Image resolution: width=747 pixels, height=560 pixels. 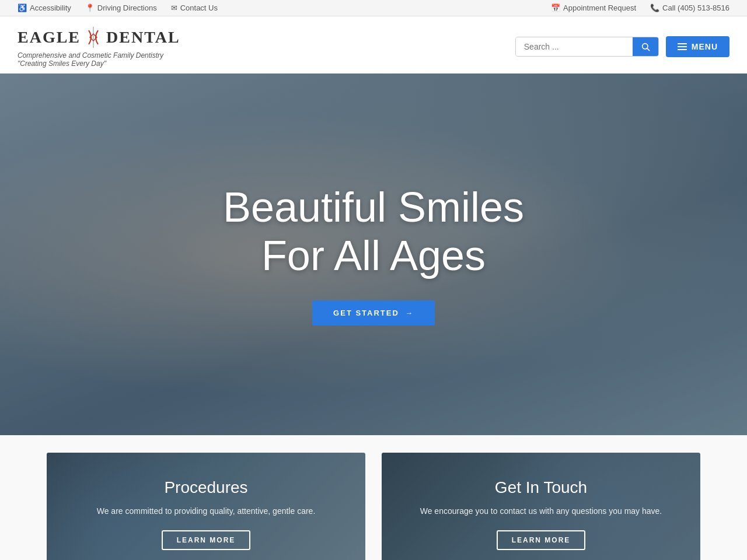 I want to click on top-bar: ♿ Accessibility 📍 Driving Directions ✉ C…, so click(x=374, y=8).